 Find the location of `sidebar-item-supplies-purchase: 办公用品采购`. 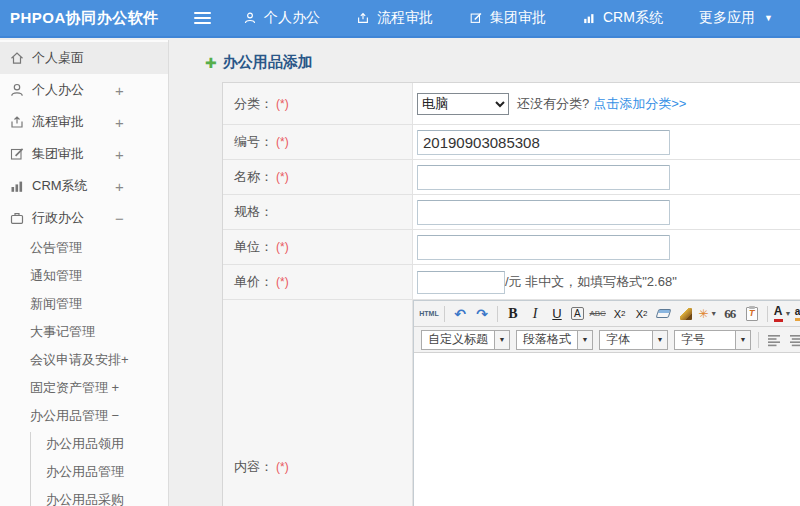

sidebar-item-supplies-purchase: 办公用品采购 is located at coordinates (84, 496).